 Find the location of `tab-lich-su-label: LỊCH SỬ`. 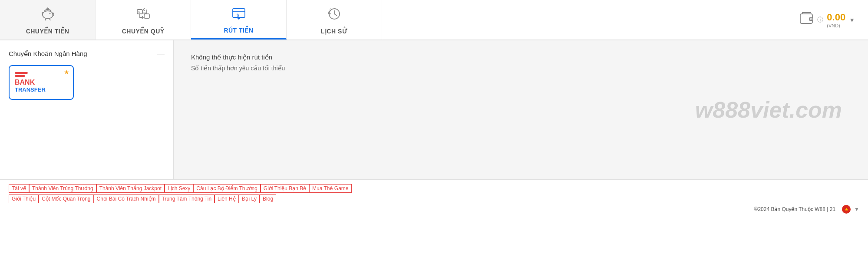

tab-lich-su-label: LỊCH SỬ is located at coordinates (334, 31).